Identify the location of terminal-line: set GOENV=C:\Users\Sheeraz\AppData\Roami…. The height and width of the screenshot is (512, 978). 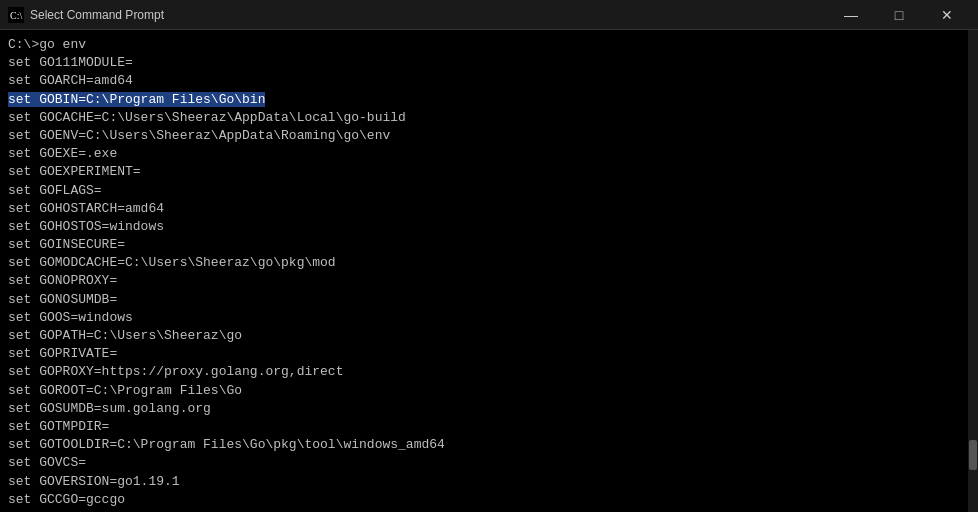
(489, 136).